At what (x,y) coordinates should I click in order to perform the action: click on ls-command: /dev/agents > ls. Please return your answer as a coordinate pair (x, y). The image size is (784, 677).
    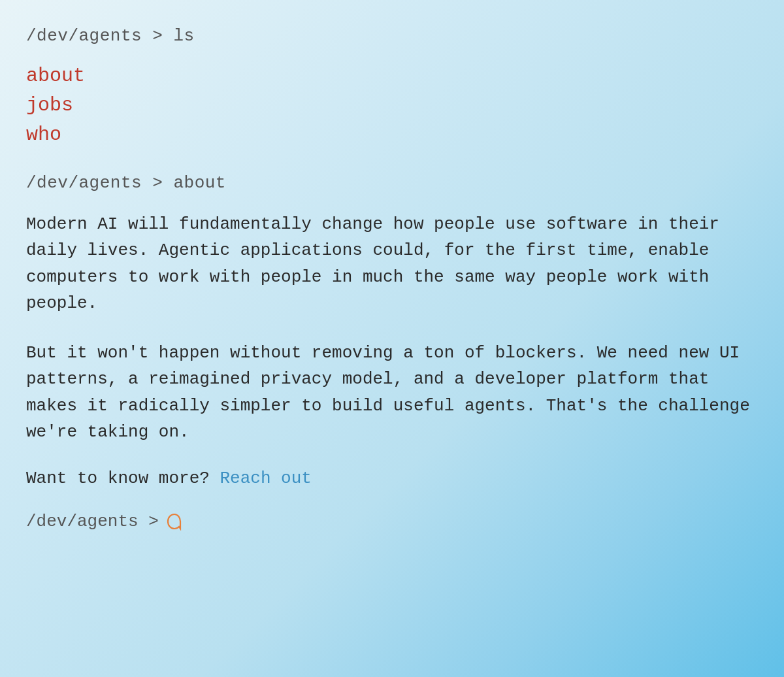
    Looking at the image, I should click on (392, 36).